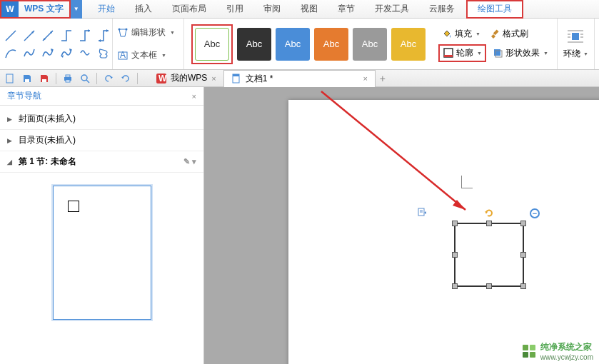 Image resolution: width=599 pixels, height=364 pixels. Describe the element at coordinates (27, 79) in the screenshot. I see `save-icon` at that location.